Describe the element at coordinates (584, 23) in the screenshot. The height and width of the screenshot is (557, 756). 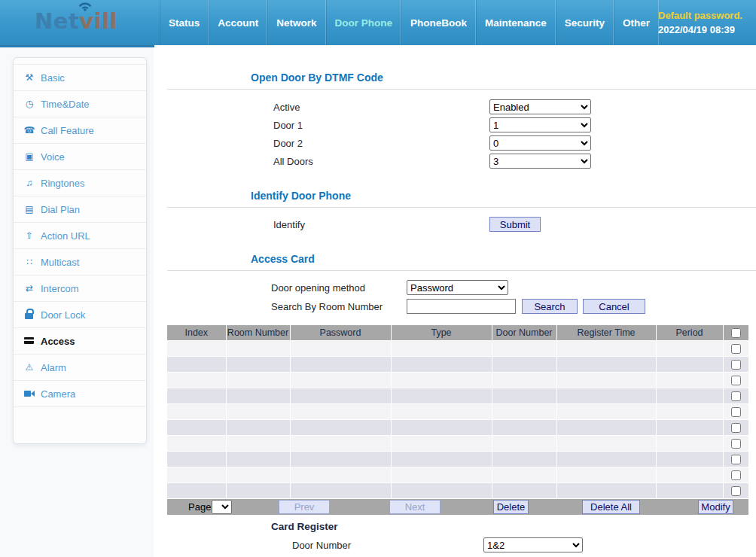
I see `tab-security: Security` at that location.